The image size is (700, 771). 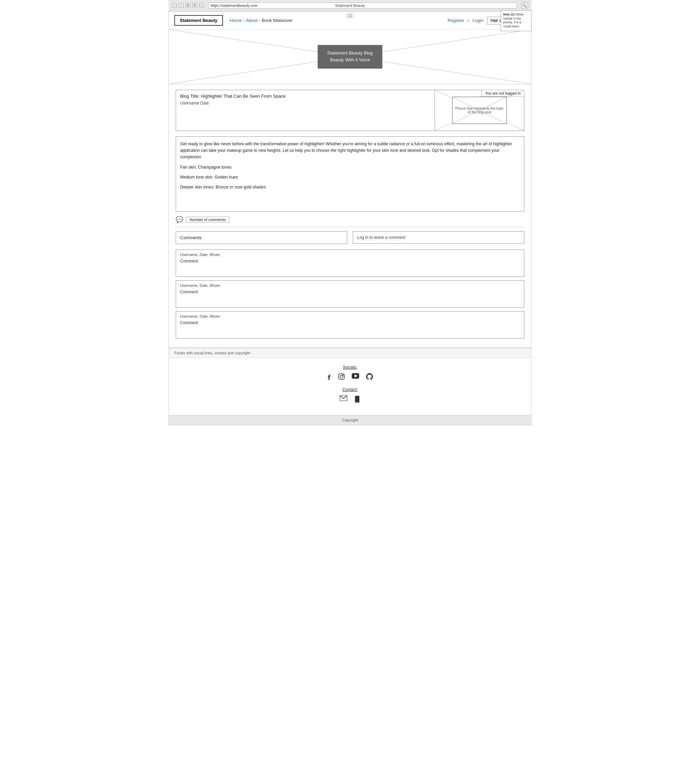 What do you see at coordinates (305, 96) in the screenshot?
I see `blog-post-title: Blog Title: Highlighter That Can Be Seen…` at bounding box center [305, 96].